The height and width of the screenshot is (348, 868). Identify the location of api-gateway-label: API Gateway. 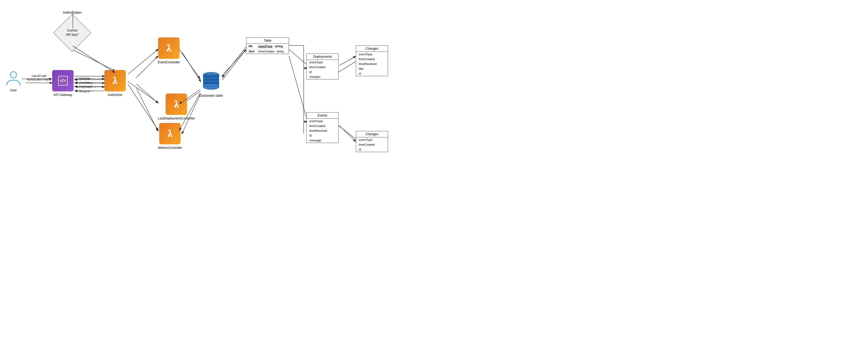
(63, 95).